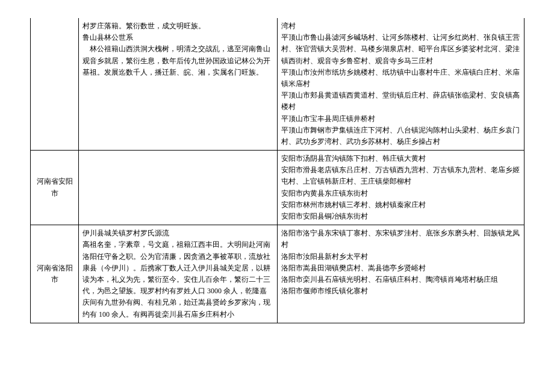 Image resolution: width=554 pixels, height=392 pixels. I want to click on lineage-cell, so click(178, 188).